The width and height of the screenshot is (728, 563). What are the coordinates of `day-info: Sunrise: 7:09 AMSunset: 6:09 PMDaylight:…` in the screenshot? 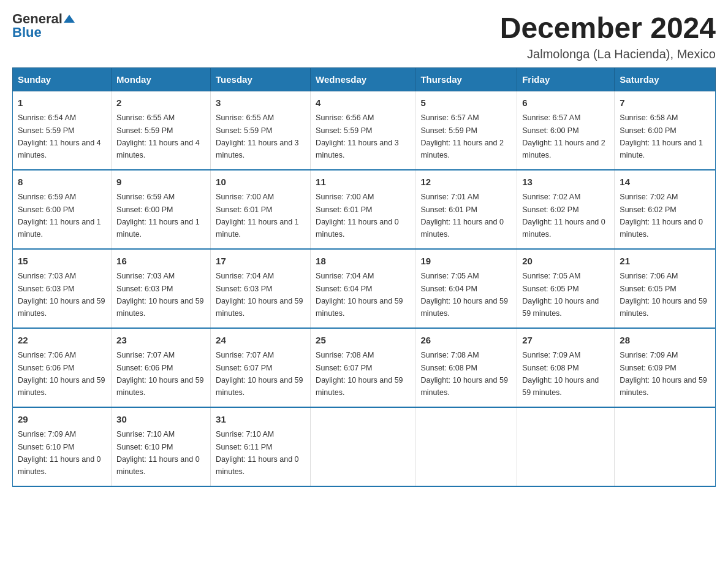 It's located at (663, 374).